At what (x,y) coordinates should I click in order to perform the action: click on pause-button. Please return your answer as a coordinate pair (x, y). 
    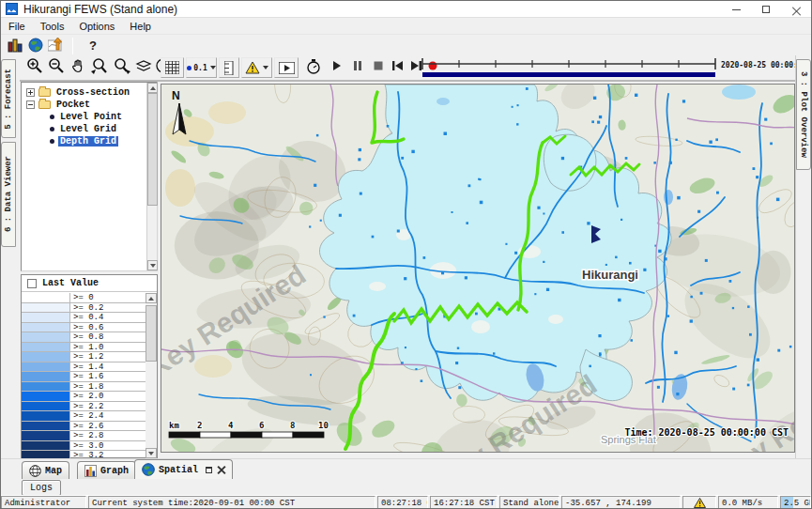
    Looking at the image, I should click on (358, 66).